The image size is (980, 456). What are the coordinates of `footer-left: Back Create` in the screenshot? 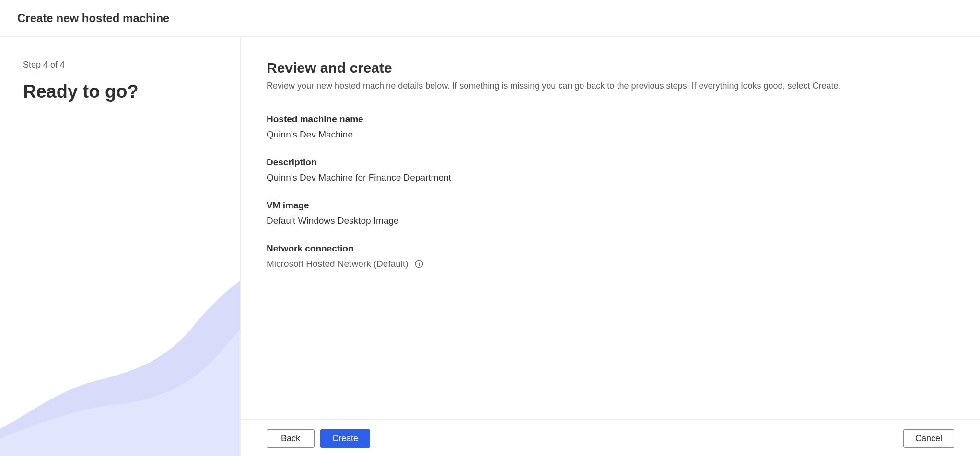 It's located at (318, 439).